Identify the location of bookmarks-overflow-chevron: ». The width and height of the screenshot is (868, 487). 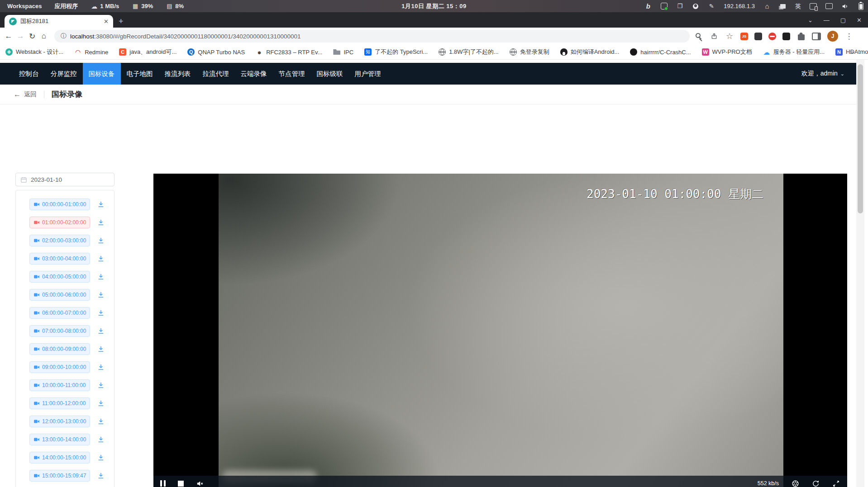
(856, 52).